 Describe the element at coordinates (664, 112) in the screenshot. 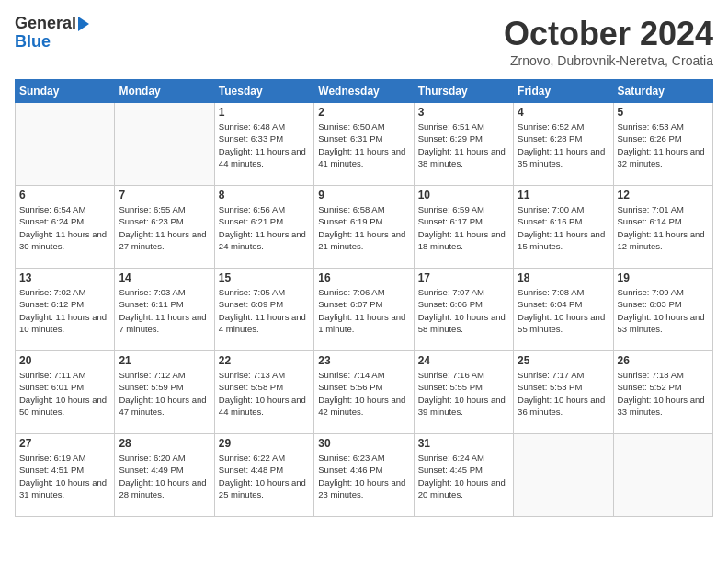

I see `day-number: 5` at that location.